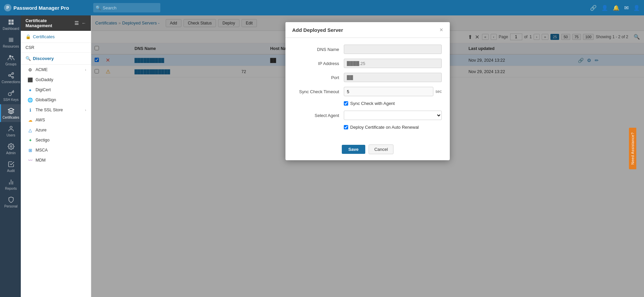 The height and width of the screenshot is (297, 644). What do you see at coordinates (439, 92) in the screenshot?
I see `sync-timeout-suffix: sec` at bounding box center [439, 92].